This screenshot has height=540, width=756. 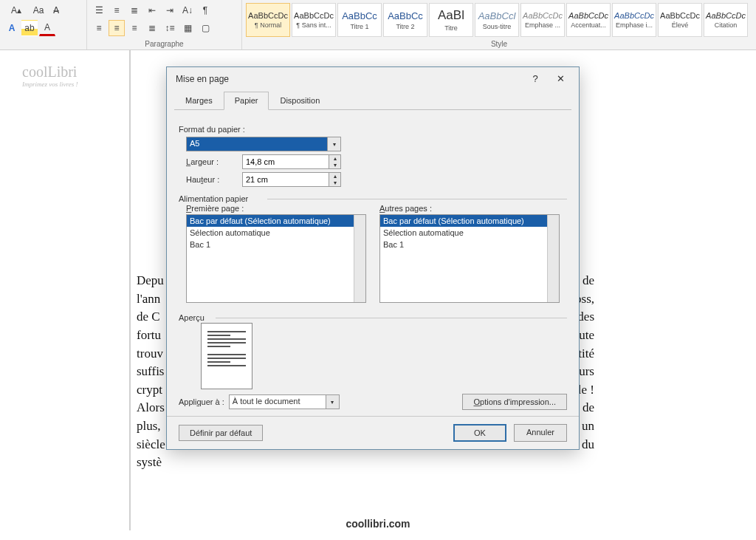 What do you see at coordinates (373, 100) in the screenshot?
I see `dialog-tabs: Marges Papier Disposition` at bounding box center [373, 100].